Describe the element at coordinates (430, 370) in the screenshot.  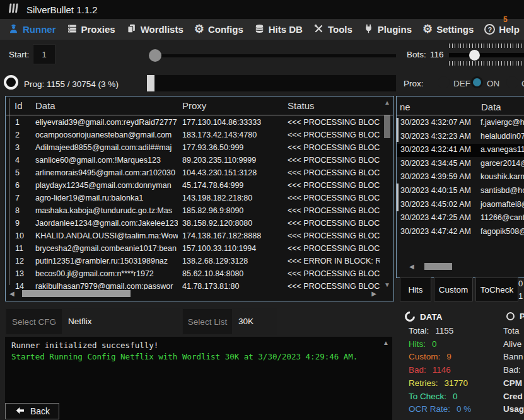
I see `stat-row: Bad:1146` at that location.